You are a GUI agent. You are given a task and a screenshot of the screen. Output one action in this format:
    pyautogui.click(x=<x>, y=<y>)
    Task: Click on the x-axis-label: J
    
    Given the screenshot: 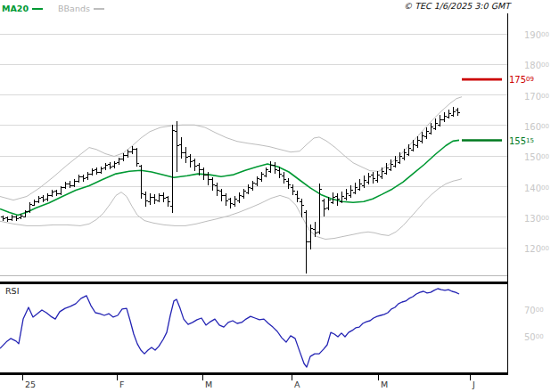 What is the action you would take?
    pyautogui.click(x=474, y=385)
    